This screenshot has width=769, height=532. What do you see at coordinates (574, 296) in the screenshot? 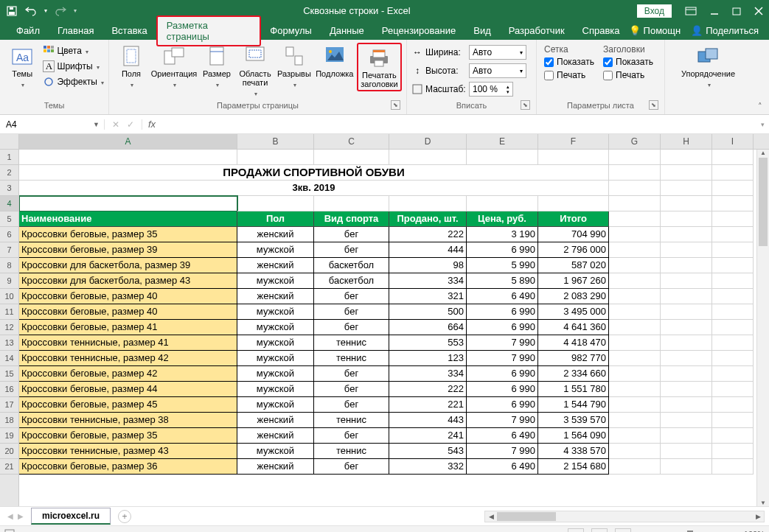
I see `cell: 2 083 290` at bounding box center [574, 296].